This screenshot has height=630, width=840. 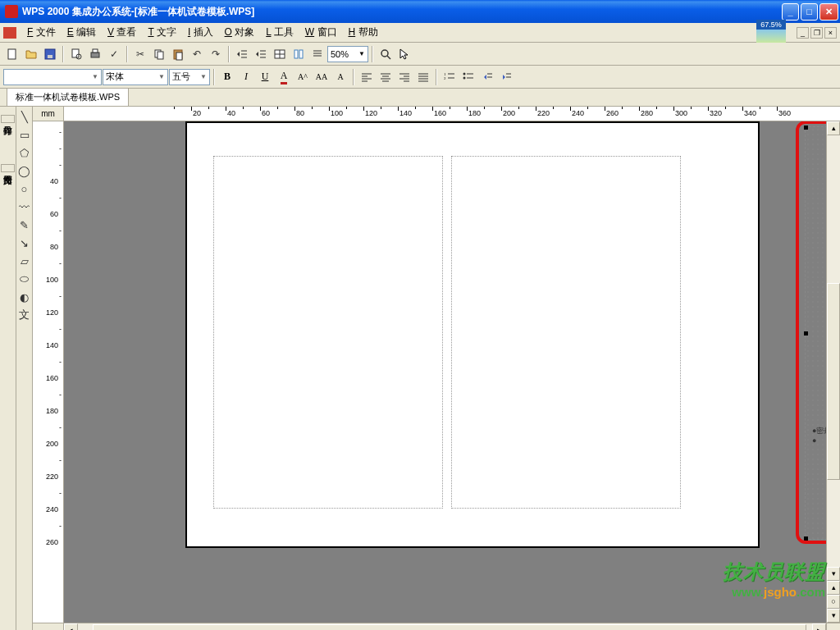 I want to click on circle-tool-icon: ○, so click(x=25, y=189).